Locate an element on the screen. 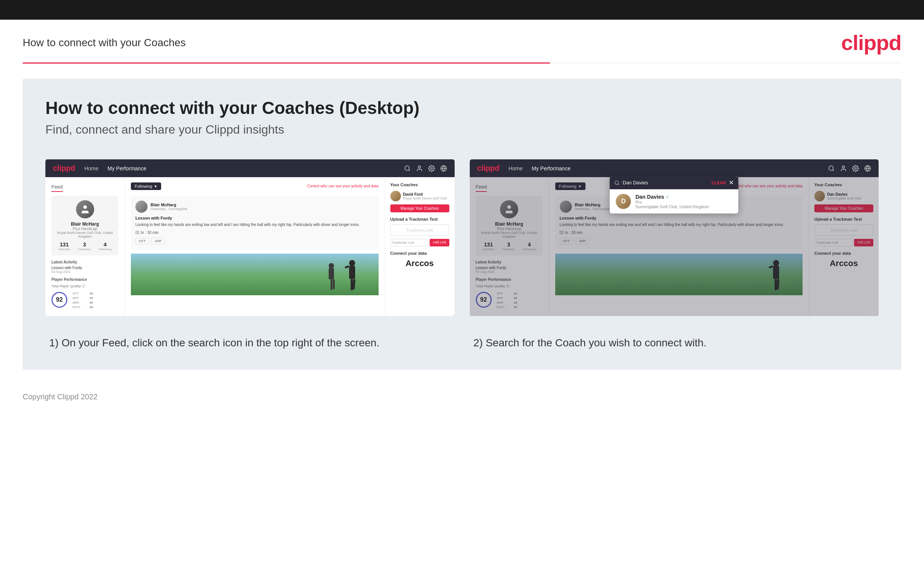  connect-title-2: Connect your data is located at coordinates (844, 253).